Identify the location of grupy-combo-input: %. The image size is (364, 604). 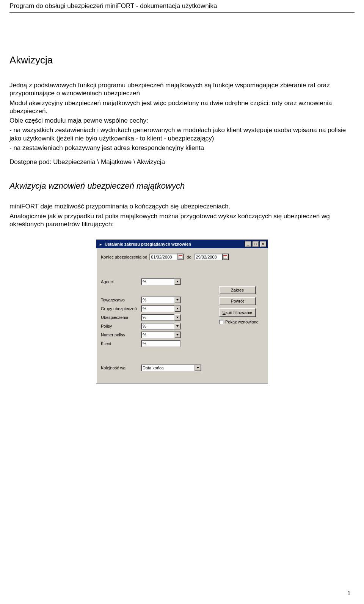
(158, 309).